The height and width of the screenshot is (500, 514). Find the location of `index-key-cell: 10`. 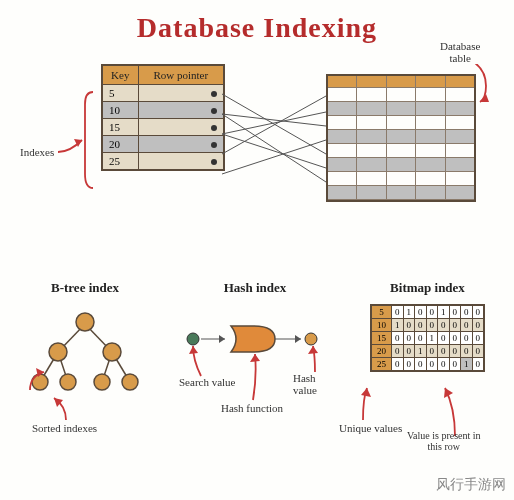

index-key-cell: 10 is located at coordinates (120, 110).